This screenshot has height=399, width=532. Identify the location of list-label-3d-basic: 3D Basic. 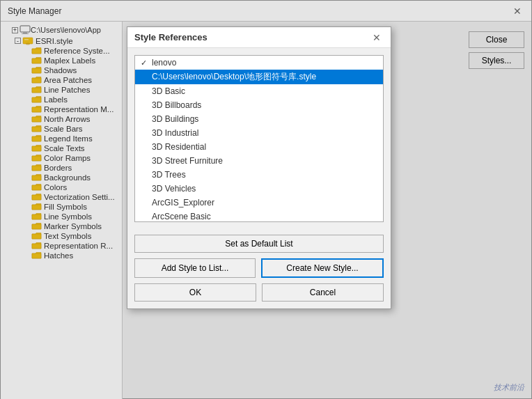
(169, 91).